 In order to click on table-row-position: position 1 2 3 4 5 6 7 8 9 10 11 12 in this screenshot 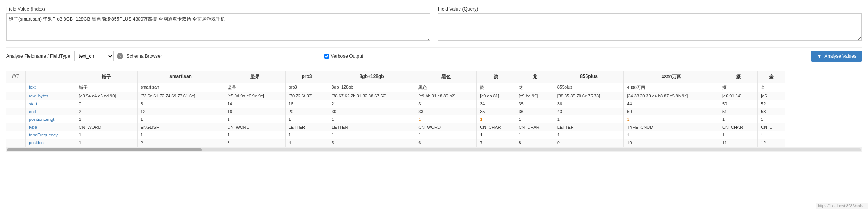, I will do `click(396, 143)`.